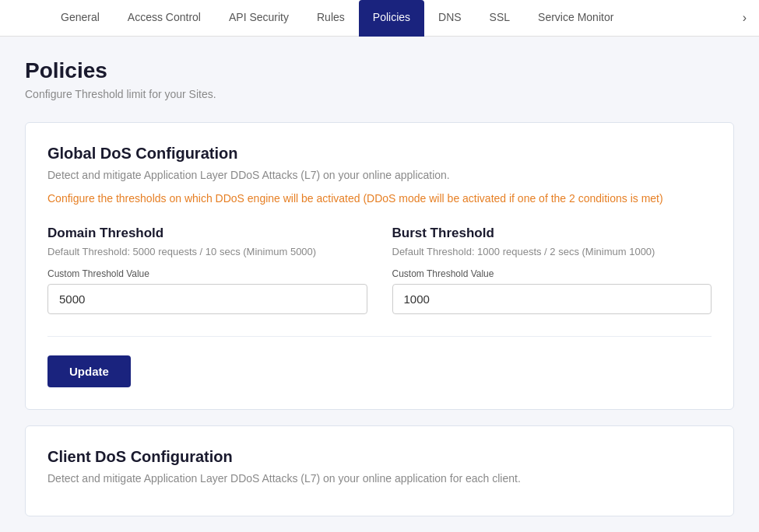  I want to click on tabs-bar: General Access Control API Security Rule…, so click(380, 19).